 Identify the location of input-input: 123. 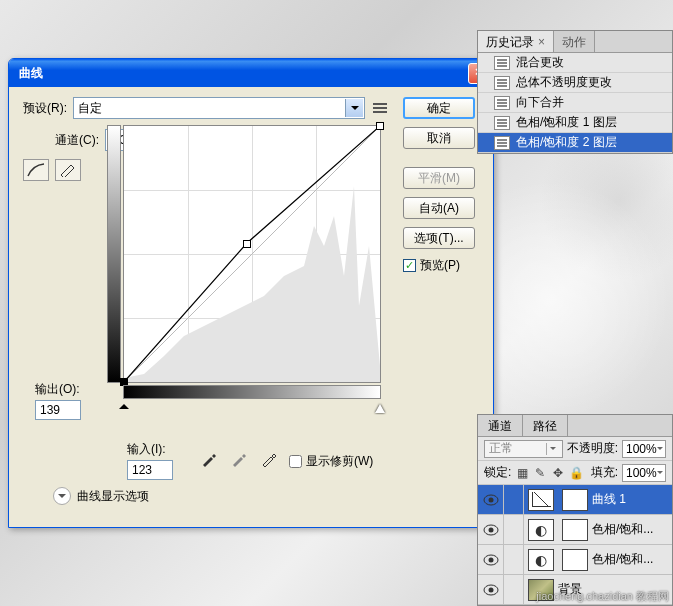
(150, 470).